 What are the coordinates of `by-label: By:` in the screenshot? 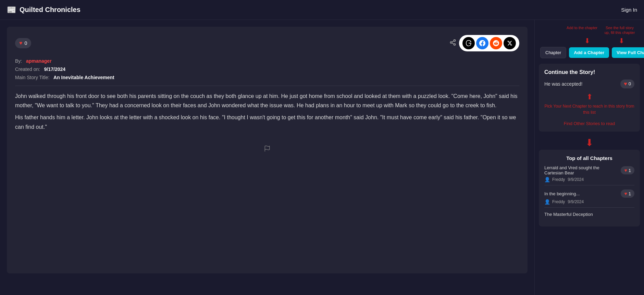 It's located at (18, 61).